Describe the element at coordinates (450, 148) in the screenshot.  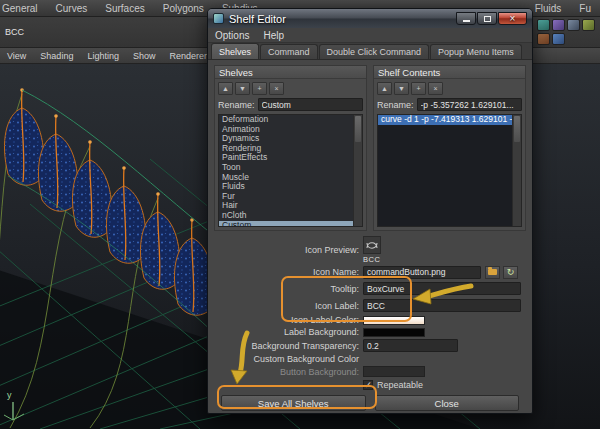
I see `shelf-contents-group: Shelf Contents ▲ ▼ + × Rename: curve -d …` at that location.